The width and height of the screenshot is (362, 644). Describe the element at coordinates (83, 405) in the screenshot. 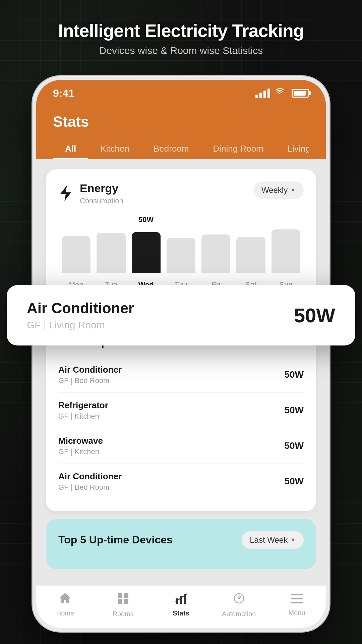

I see `device-name: Refrigerator` at that location.